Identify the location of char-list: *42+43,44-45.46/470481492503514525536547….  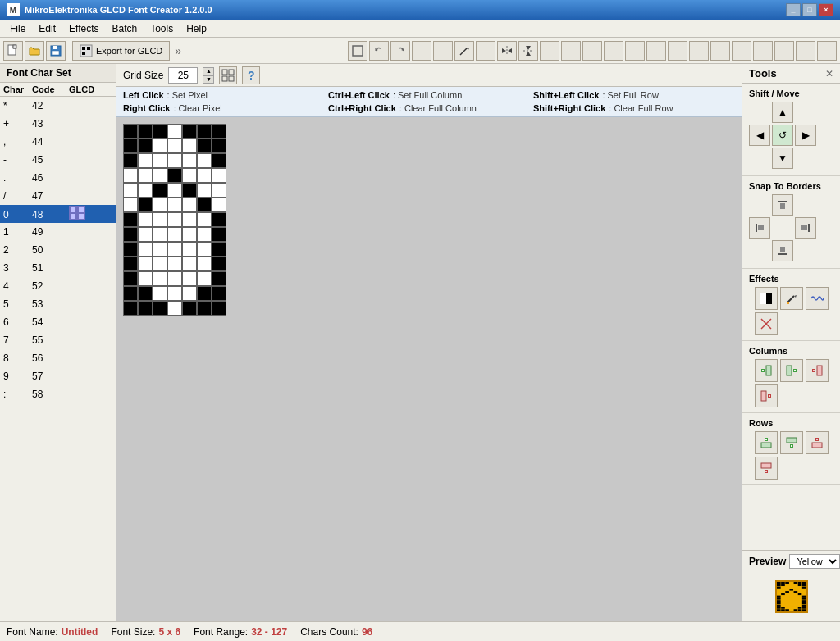
(57, 359).